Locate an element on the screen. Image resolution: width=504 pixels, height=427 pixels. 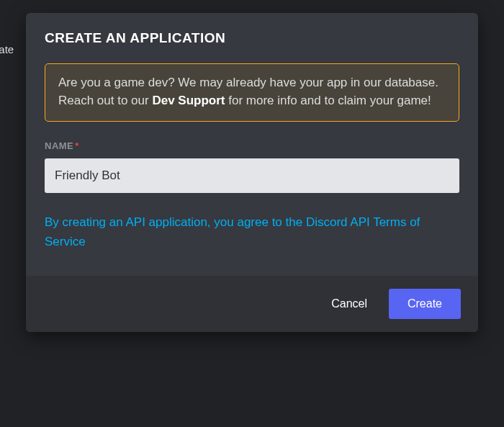
cancel-button: Cancel is located at coordinates (349, 304).